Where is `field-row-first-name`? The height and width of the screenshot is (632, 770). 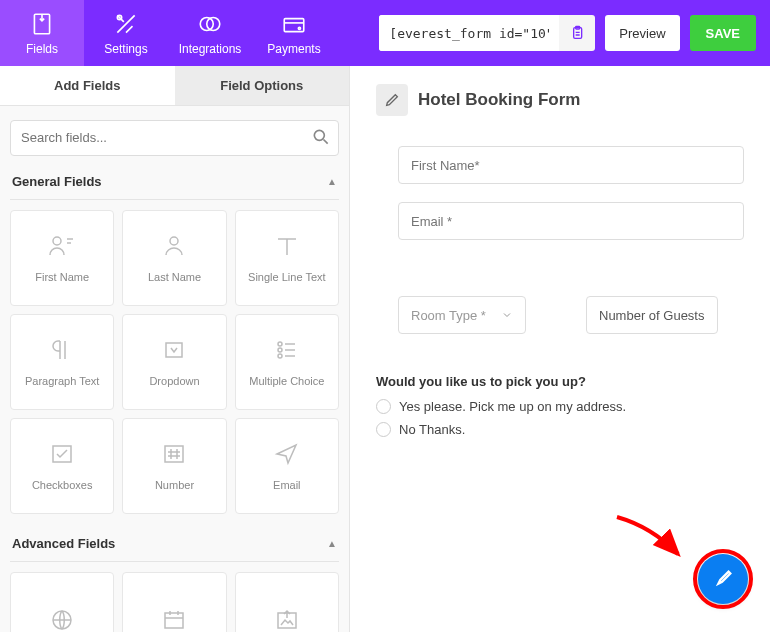
field-row-first-name is located at coordinates (571, 165).